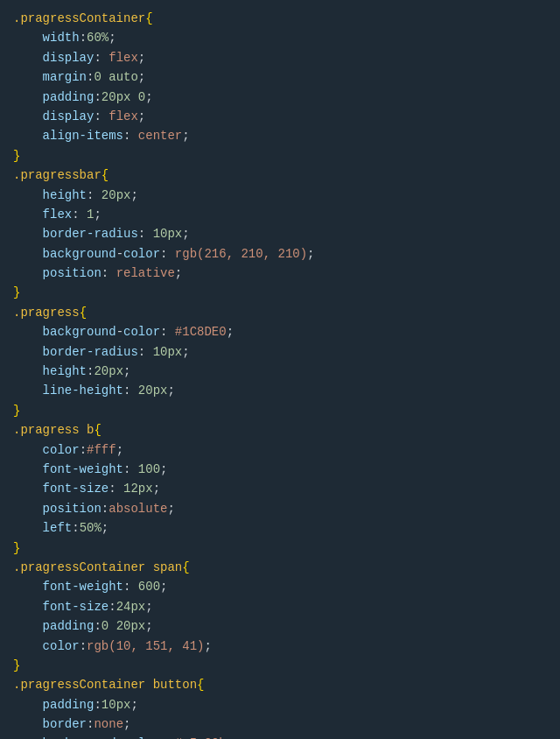  I want to click on code-line: display: flex;, so click(280, 58).